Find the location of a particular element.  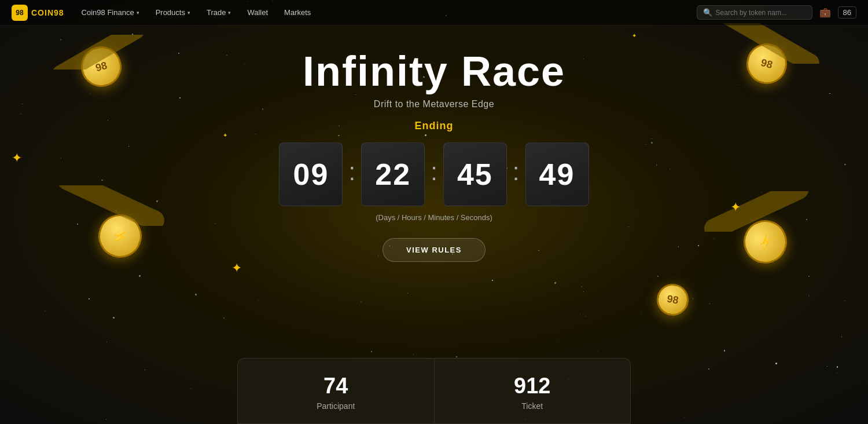

logo-badge: 98 is located at coordinates (20, 13).